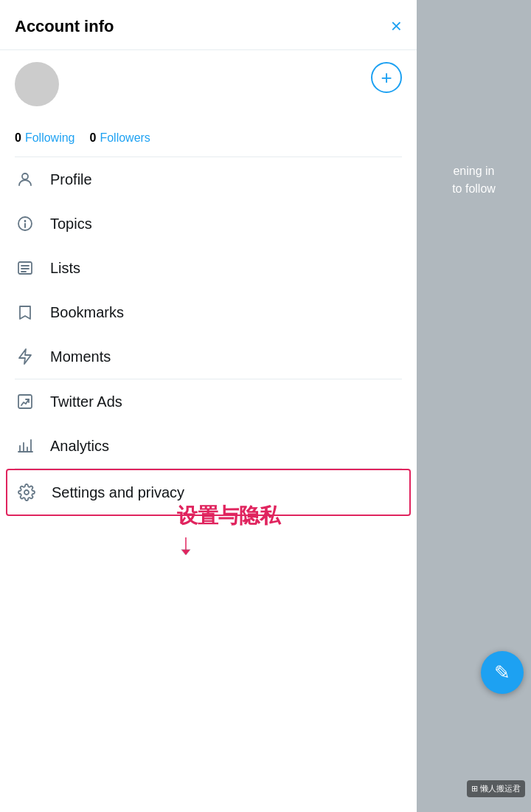 The image size is (531, 812). Describe the element at coordinates (45, 138) in the screenshot. I see `following-stat: 0 Following` at that location.